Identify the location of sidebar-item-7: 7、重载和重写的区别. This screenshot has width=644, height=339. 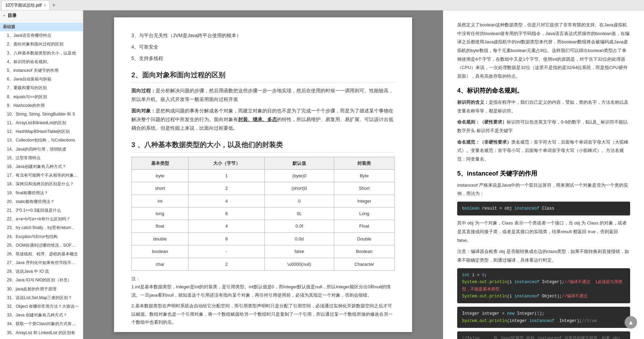
(42, 88).